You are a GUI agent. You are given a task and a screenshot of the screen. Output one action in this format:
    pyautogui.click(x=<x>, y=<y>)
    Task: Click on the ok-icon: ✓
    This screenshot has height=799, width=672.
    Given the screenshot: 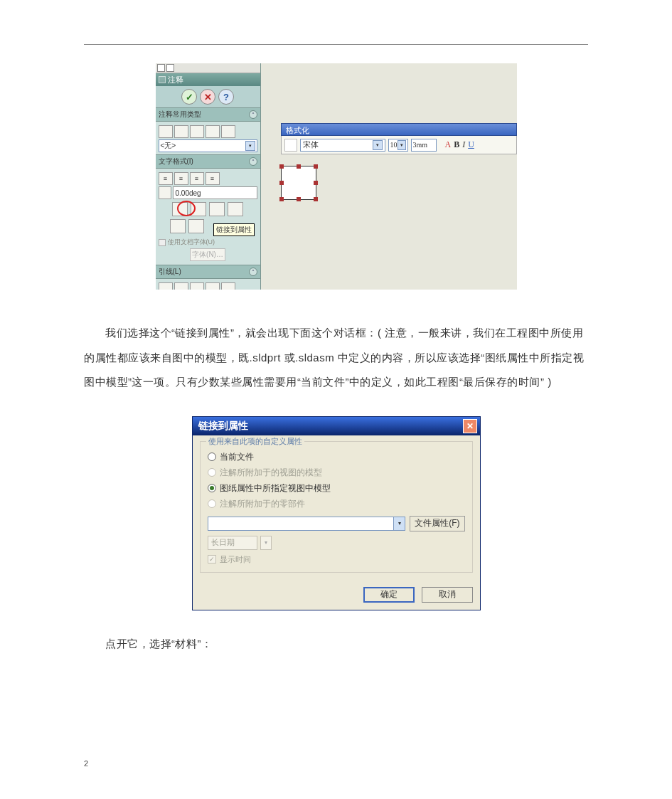 What is the action you would take?
    pyautogui.click(x=189, y=97)
    